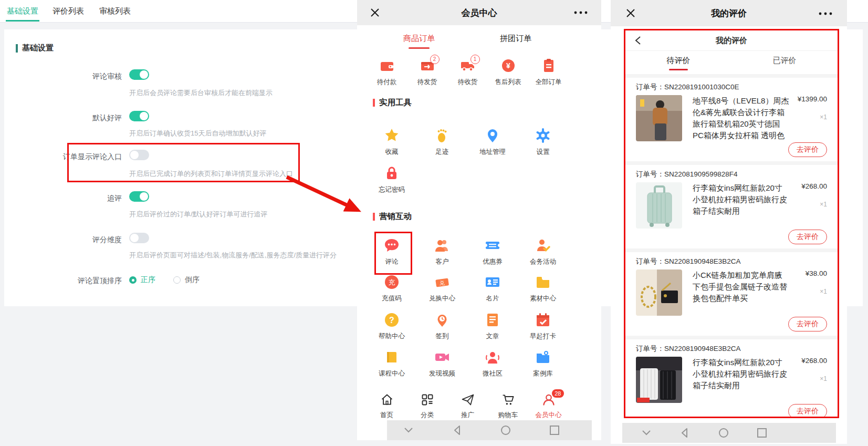 The height and width of the screenshot is (446, 868). What do you see at coordinates (678, 63) in the screenshot?
I see `tab-pending-review: 待评价` at bounding box center [678, 63].